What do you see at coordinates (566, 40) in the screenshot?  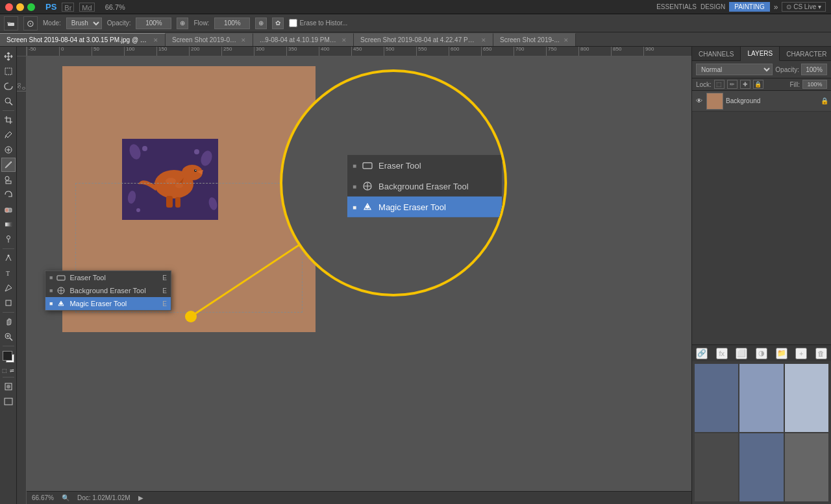 I see `tab-close-4: ✕` at bounding box center [566, 40].